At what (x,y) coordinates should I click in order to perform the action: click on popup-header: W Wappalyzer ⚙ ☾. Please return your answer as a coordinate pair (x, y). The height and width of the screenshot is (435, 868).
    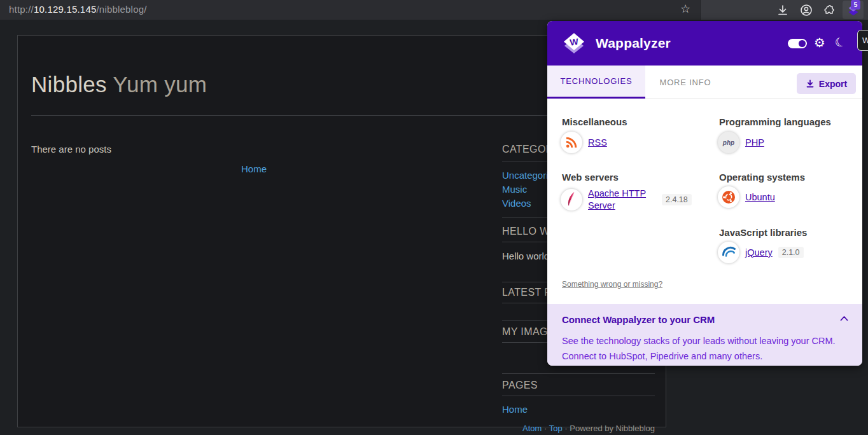
    Looking at the image, I should click on (705, 43).